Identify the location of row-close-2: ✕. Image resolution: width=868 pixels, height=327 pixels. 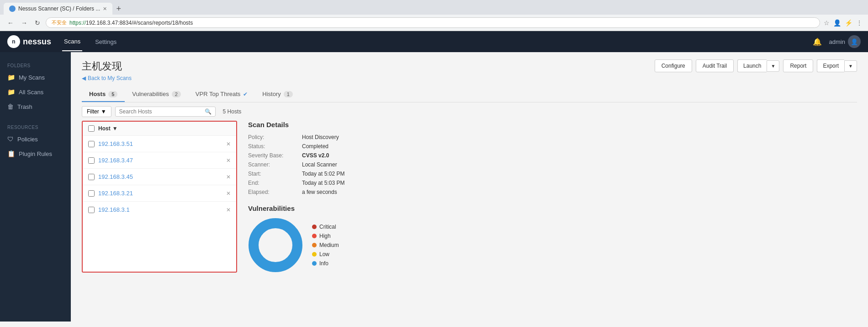
(228, 177).